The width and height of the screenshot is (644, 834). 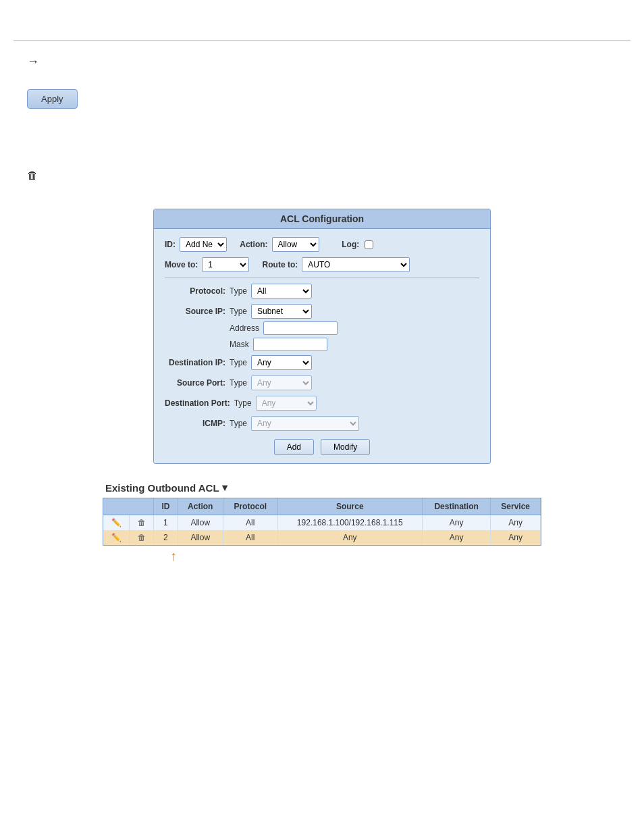 What do you see at coordinates (166, 506) in the screenshot?
I see `col-header-id: ID` at bounding box center [166, 506].